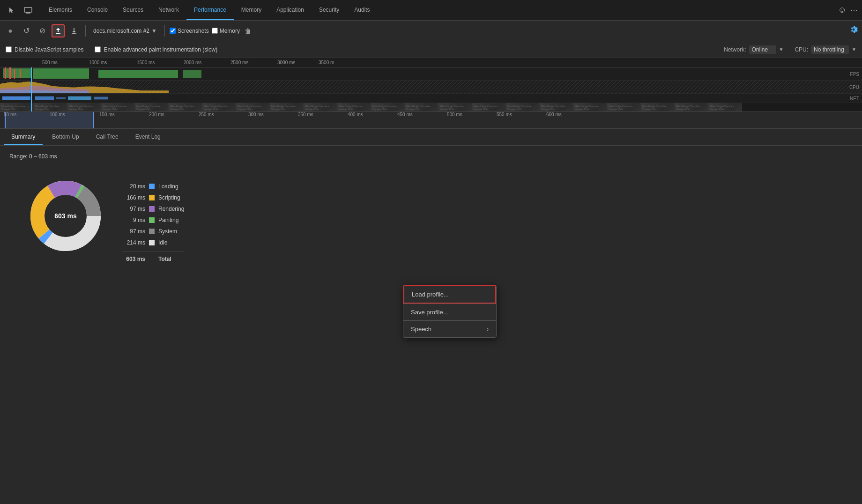 This screenshot has height=504, width=862. I want to click on screenshot-thumb-15: Miles Bridge Chocolate Voyager Club, so click(523, 108).